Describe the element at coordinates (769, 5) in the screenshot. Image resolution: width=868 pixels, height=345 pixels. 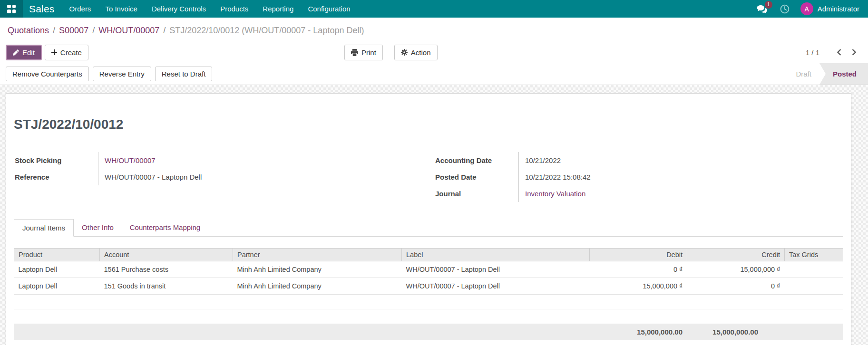
I see `messages-count-badge: 1` at that location.